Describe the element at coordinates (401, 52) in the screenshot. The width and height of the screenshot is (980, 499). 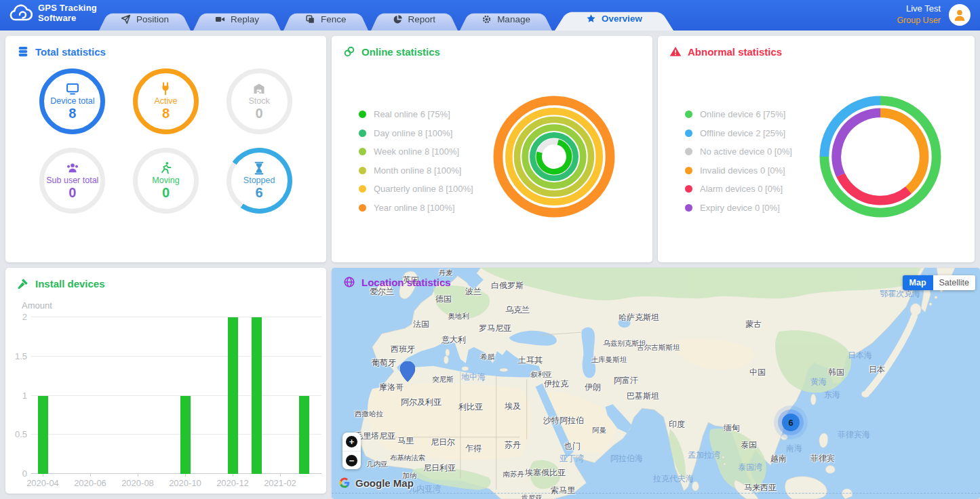
I see `panel-title: Online statistics` at that location.